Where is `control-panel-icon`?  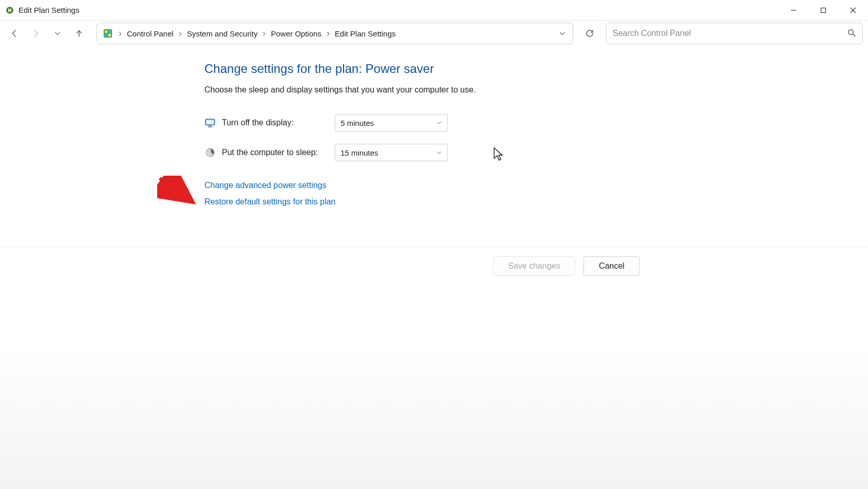 control-panel-icon is located at coordinates (108, 33).